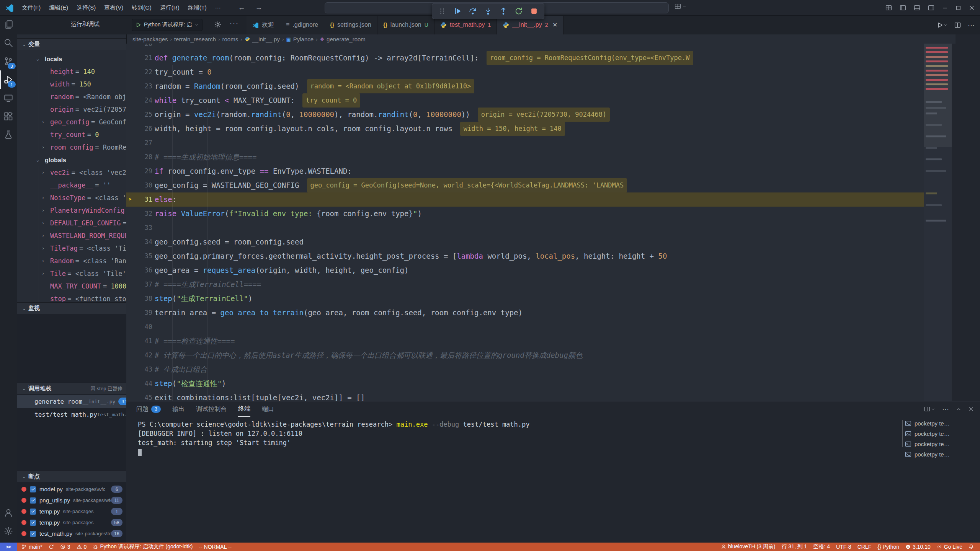  I want to click on code-line-25: 25 origin = vec2i(random.randint(0, 1000…, so click(539, 115).